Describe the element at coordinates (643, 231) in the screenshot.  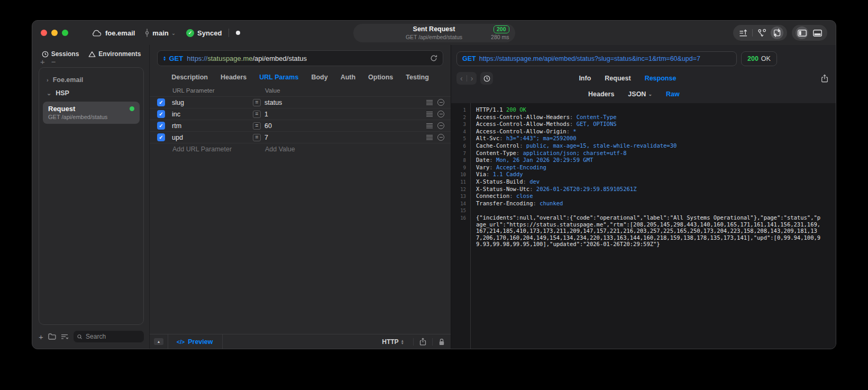
I see `code-line: 16{"incidents":null,"overall":{"code":"o…` at that location.